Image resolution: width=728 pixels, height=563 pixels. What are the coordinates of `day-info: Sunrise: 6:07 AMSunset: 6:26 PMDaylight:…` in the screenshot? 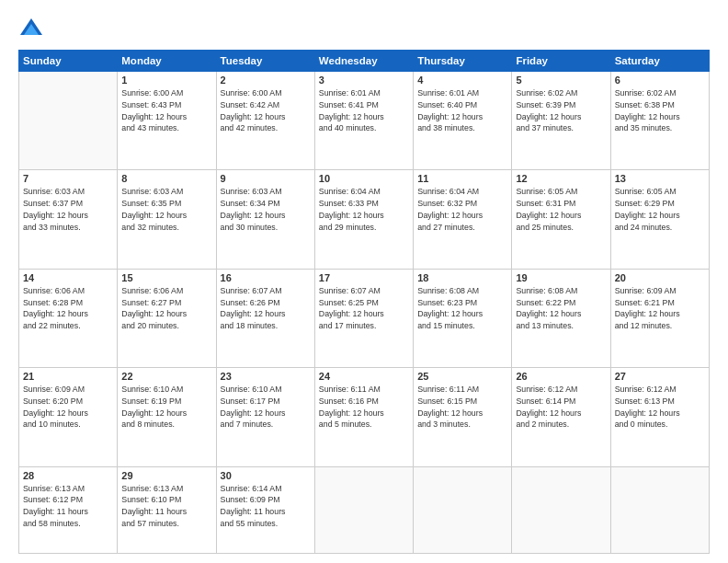 It's located at (266, 309).